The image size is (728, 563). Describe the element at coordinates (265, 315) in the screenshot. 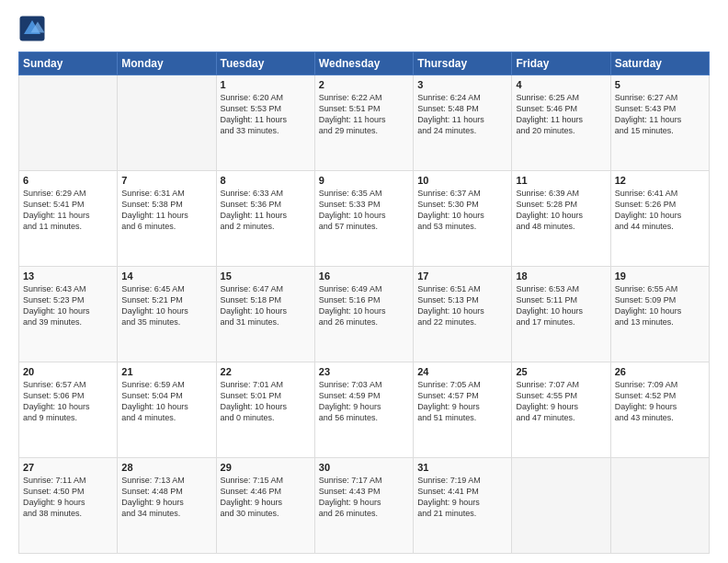

I see `calendar-cell: 15Sunrise: 6:47 AM Sunset: 5:18 PM Dayli…` at that location.